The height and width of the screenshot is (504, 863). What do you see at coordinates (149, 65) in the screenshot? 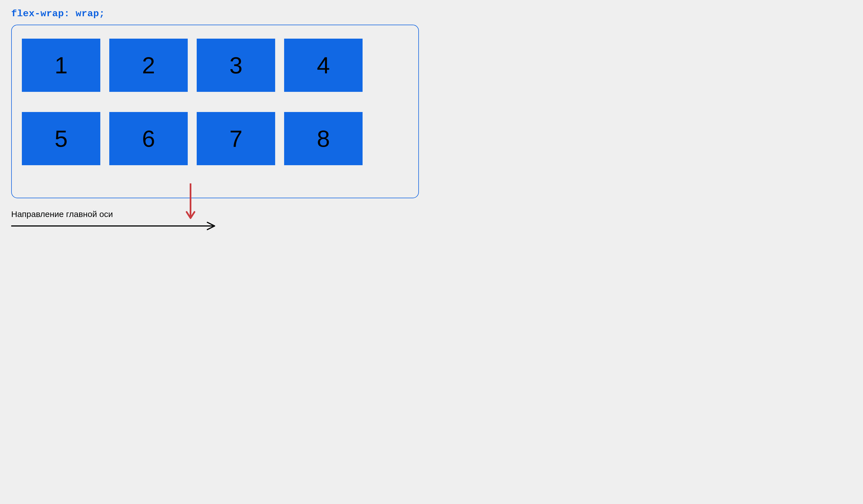
I see `flex-item: 2` at bounding box center [149, 65].